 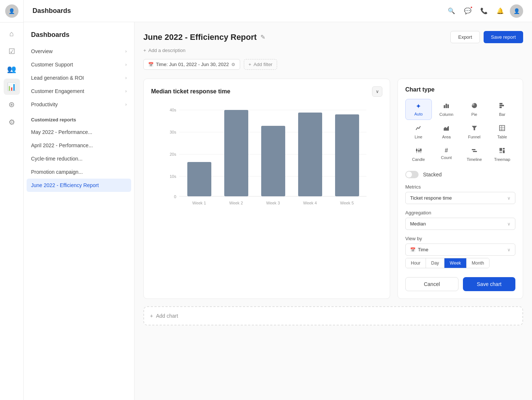 I want to click on time-period-buttons: Hour Day Week Month, so click(x=447, y=263).